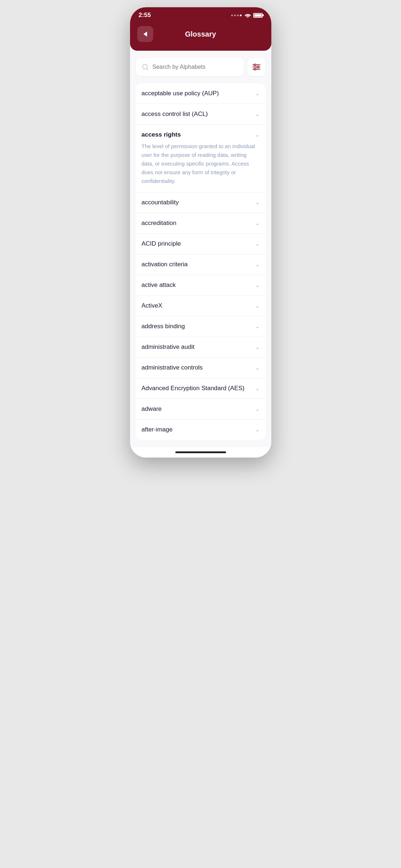  What do you see at coordinates (258, 15) in the screenshot?
I see `battery-fill` at bounding box center [258, 15].